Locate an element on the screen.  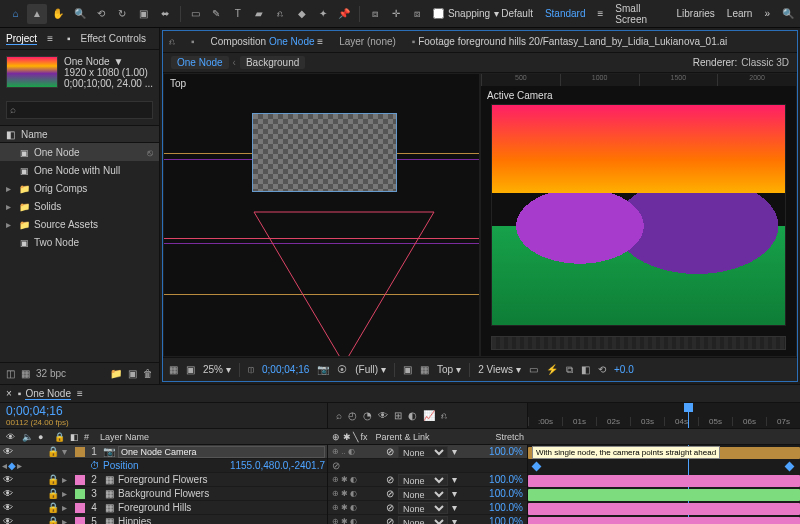
stopwatch-icon: ⏱ is located at coordinates (95, 466).